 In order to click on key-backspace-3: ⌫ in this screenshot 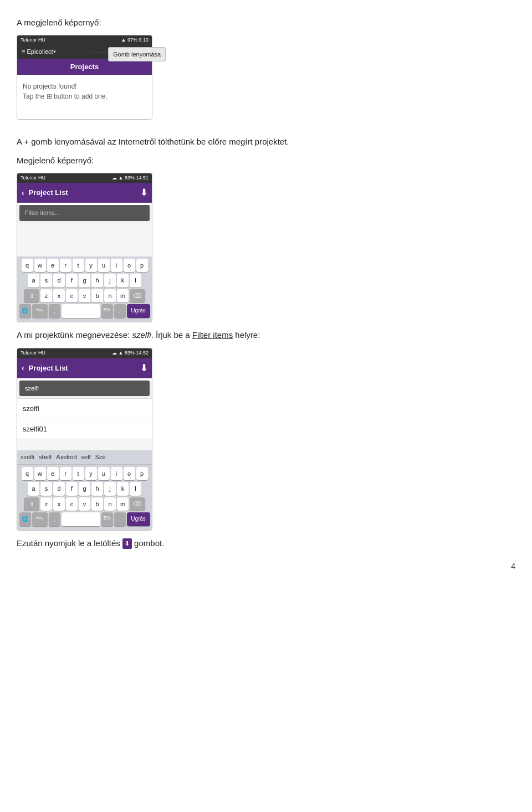, I will do `click(137, 504)`.